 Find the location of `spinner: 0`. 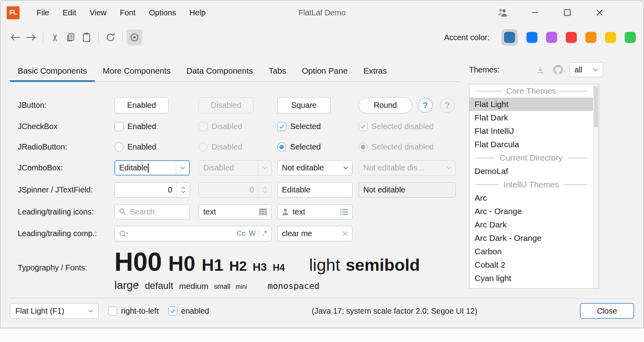

spinner: 0 is located at coordinates (152, 190).